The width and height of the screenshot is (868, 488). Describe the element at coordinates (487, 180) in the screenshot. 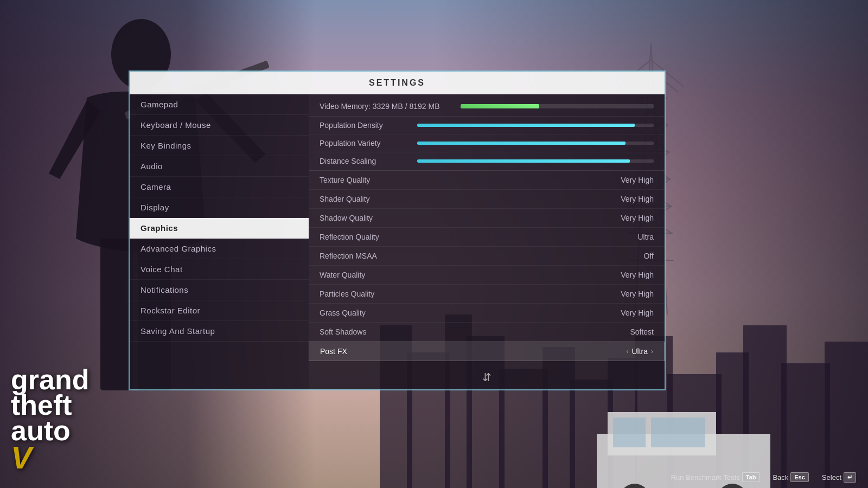

I see `texture-quality-row: Texture Quality Very High` at that location.